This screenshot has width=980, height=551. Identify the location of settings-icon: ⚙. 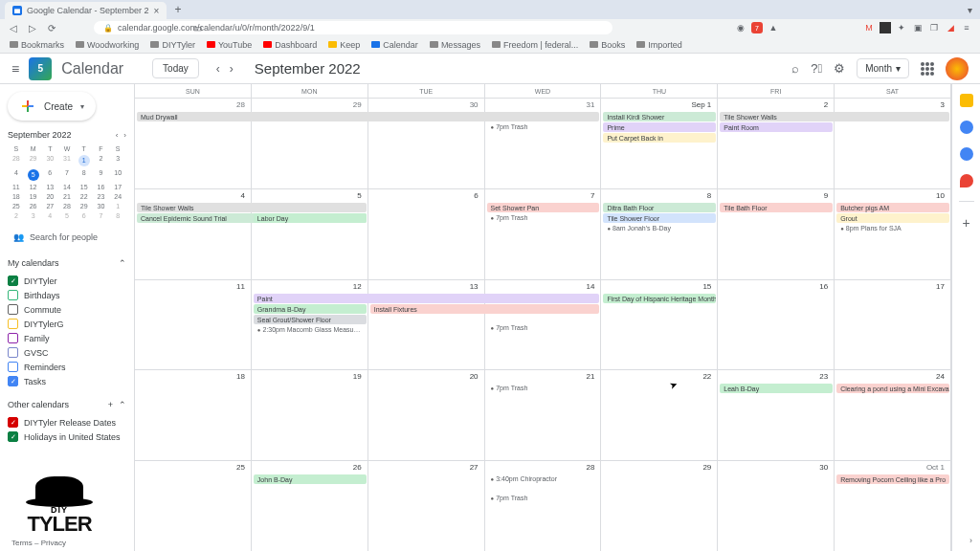
(839, 69).